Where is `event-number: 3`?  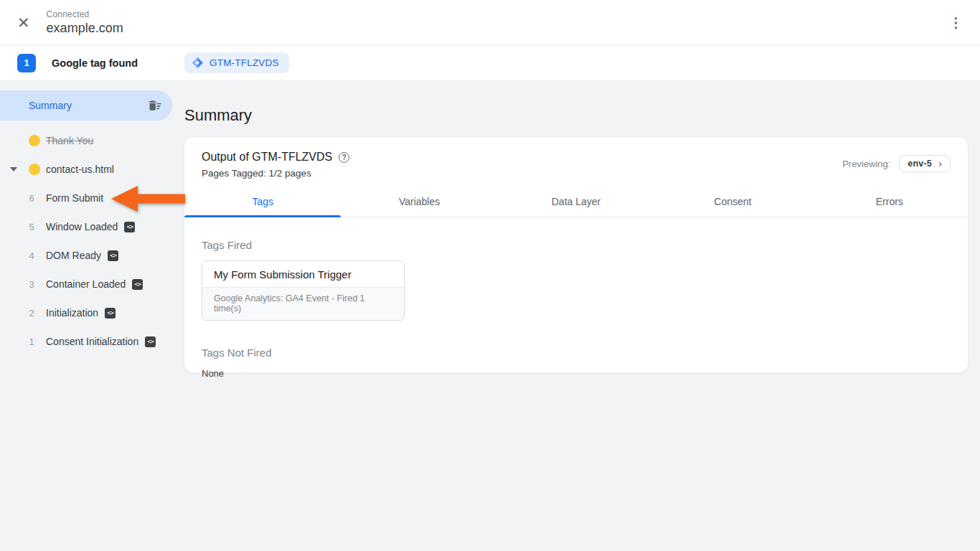 event-number: 3 is located at coordinates (32, 284).